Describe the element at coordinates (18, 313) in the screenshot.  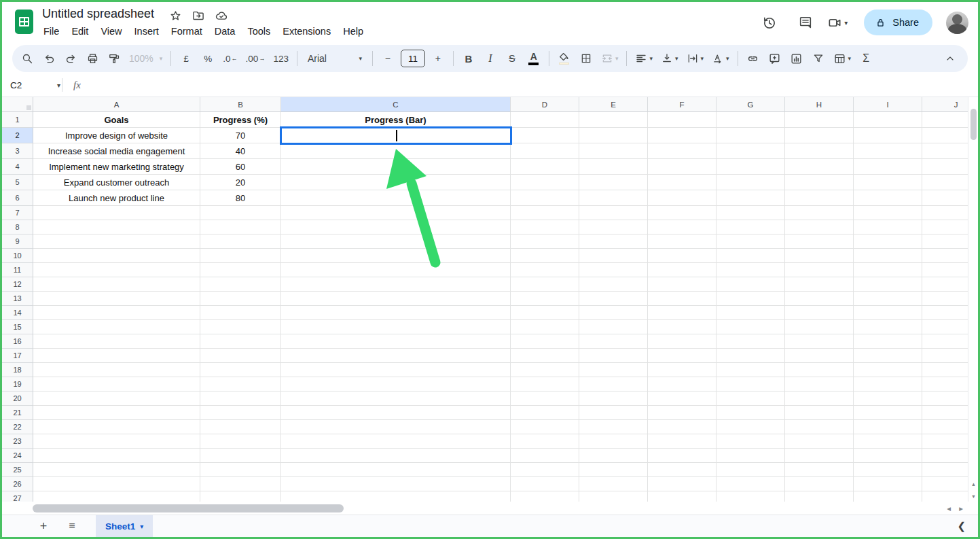
I see `row-header-14: 14` at that location.